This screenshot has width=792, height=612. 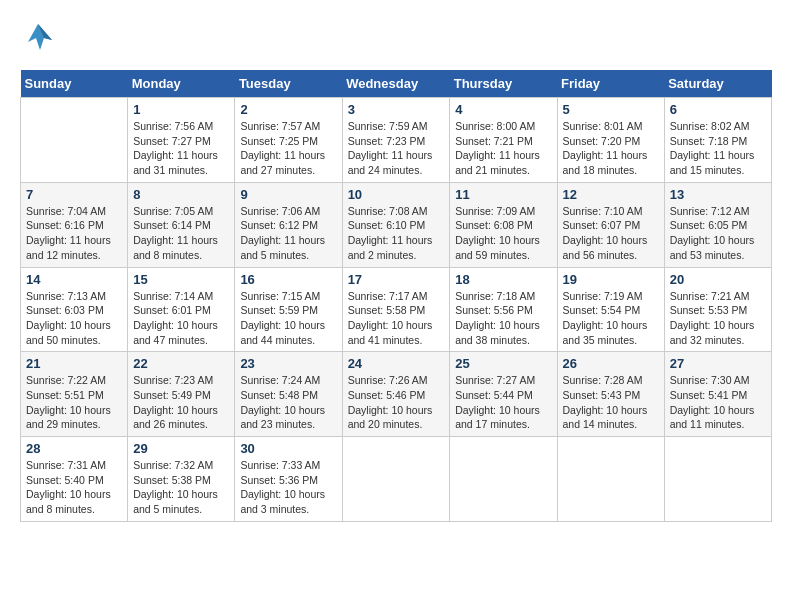 What do you see at coordinates (181, 318) in the screenshot?
I see `day-info: Sunrise: 7:14 AMSunset: 6:01 PMDaylight:…` at bounding box center [181, 318].